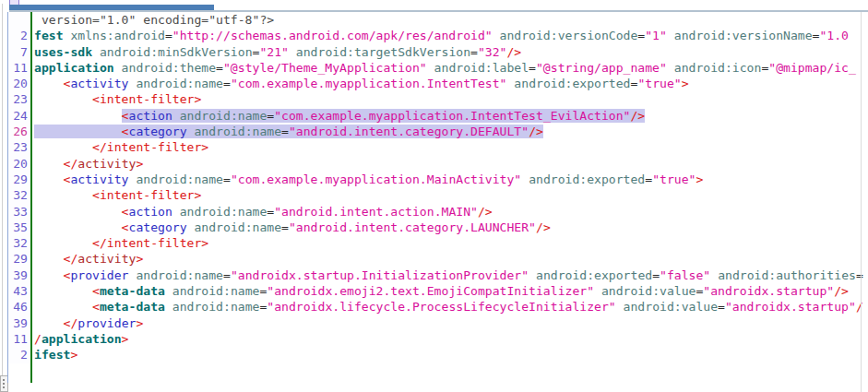  What do you see at coordinates (117, 35) in the screenshot?
I see `token: xmlns:android` at bounding box center [117, 35].